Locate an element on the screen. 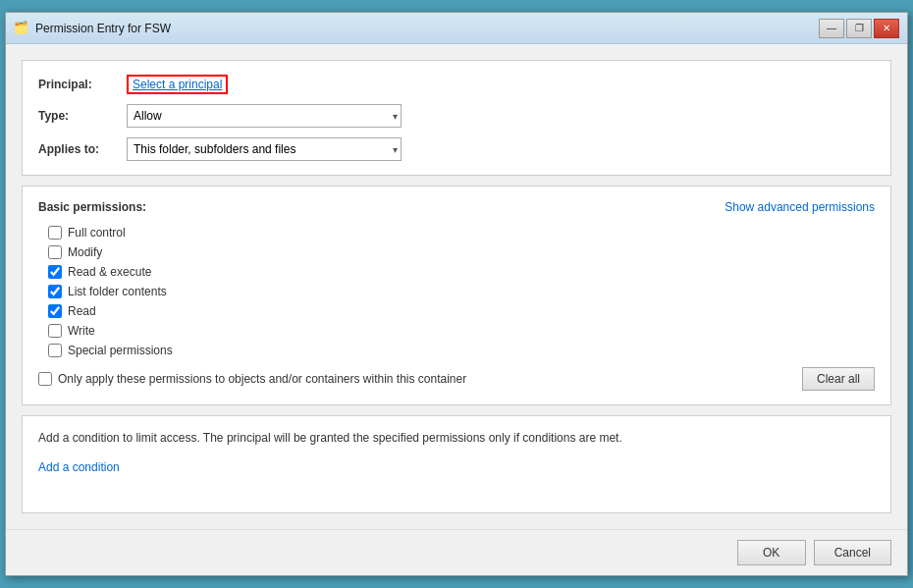  list-item: Write is located at coordinates (461, 331).